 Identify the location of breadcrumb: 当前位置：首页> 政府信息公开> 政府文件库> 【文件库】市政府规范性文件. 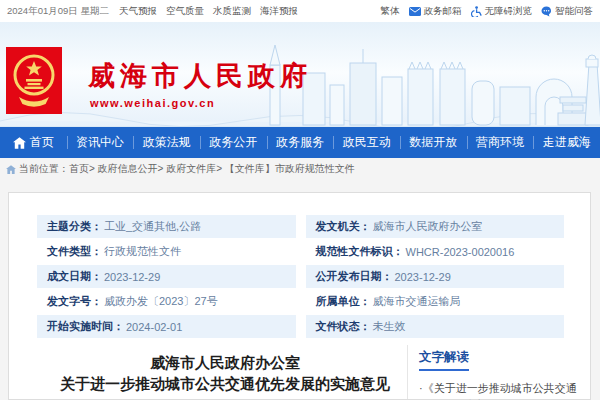
(286, 169).